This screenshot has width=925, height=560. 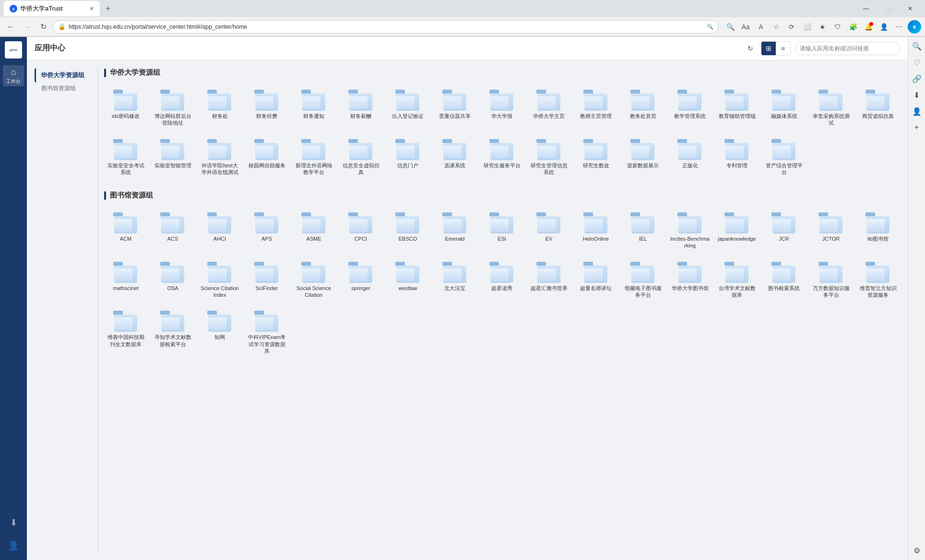 I want to click on app-item-zhuanli: 专利管理, so click(x=737, y=157).